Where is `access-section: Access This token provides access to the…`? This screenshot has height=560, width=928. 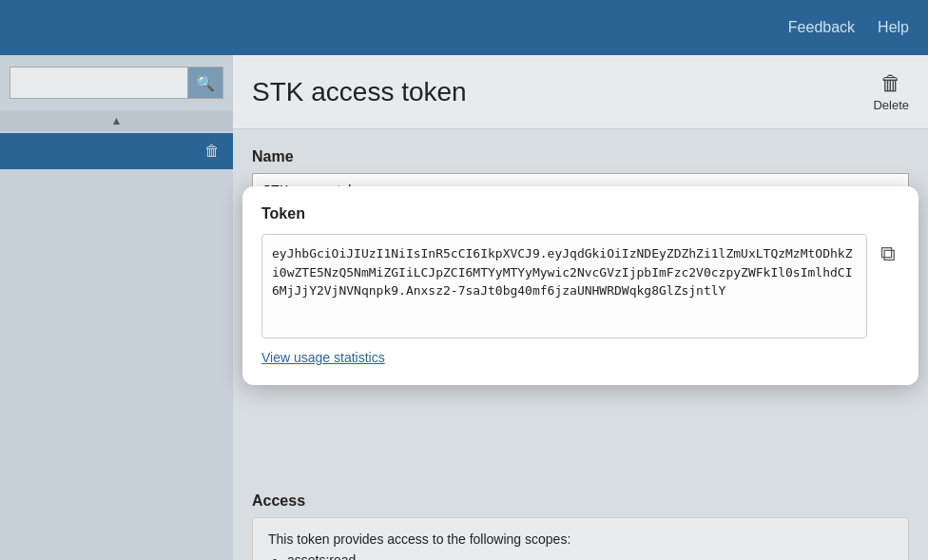 access-section: Access This token provides access to the… is located at coordinates (580, 527).